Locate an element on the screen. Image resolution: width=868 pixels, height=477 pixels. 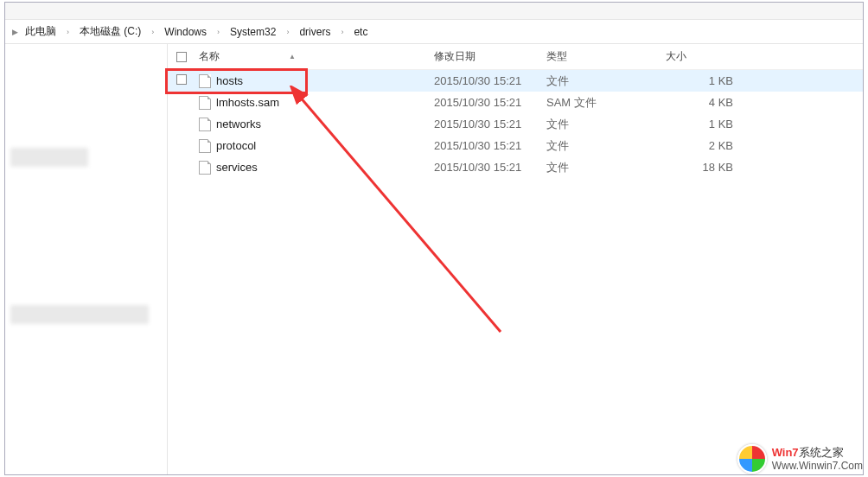
column-header-date: 修改日期 is located at coordinates (490, 57).